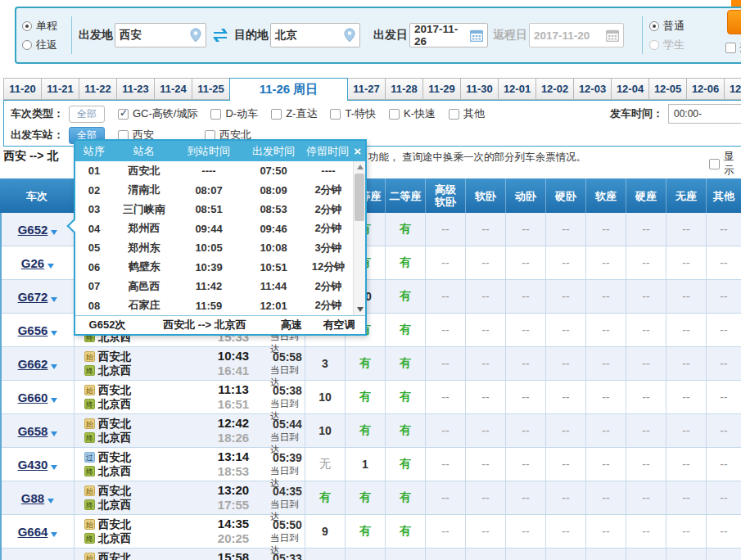  What do you see at coordinates (287, 357) in the screenshot?
I see `duration-value: 05:58` at bounding box center [287, 357].